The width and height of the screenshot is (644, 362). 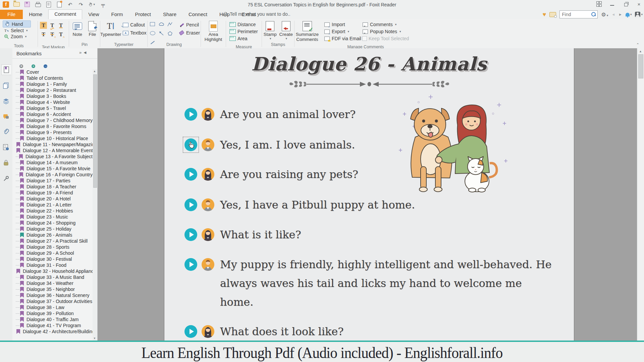 What do you see at coordinates (52, 108) in the screenshot?
I see `bookmark-item: Dialogue 5 - Travel` at bounding box center [52, 108].